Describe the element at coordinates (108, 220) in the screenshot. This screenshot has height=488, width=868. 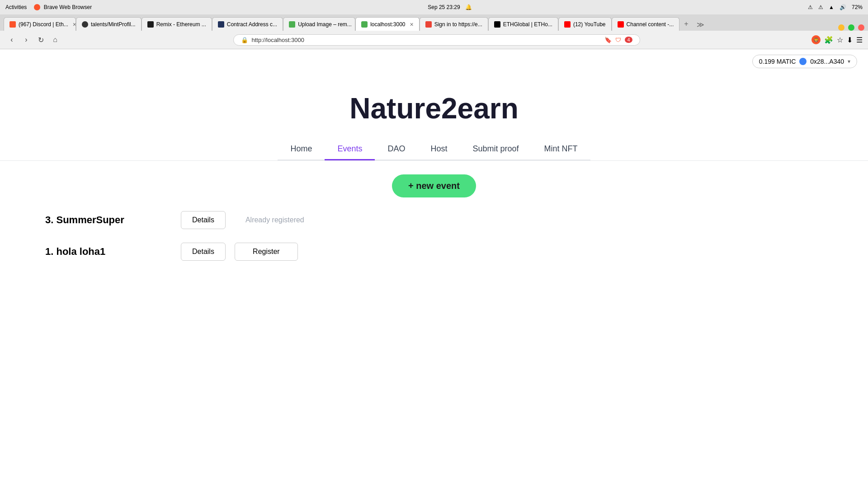
I see `event-name-summersuprer: 3. SummerSuper` at that location.